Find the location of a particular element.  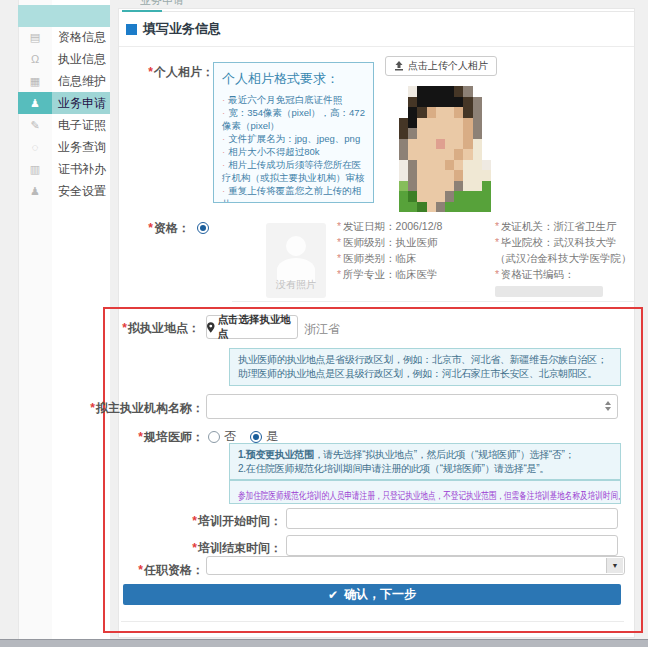

sidebar-item-label: 资格信息 is located at coordinates (81, 37).